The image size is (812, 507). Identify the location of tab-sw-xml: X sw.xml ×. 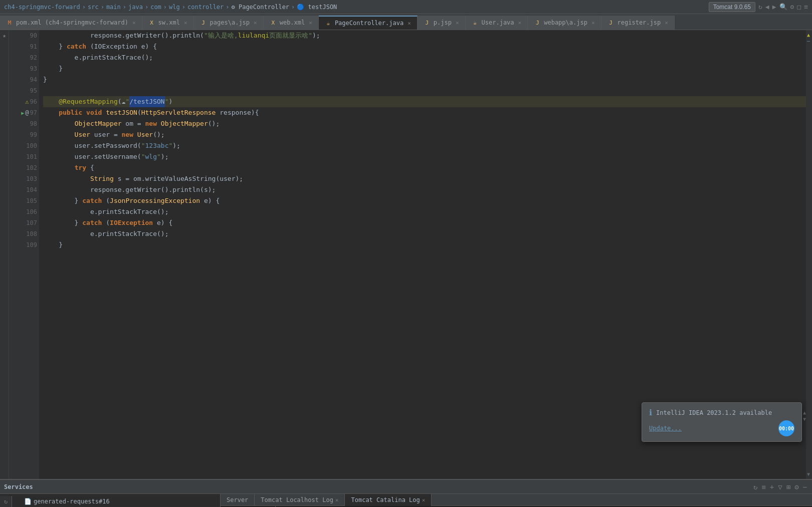
(168, 23).